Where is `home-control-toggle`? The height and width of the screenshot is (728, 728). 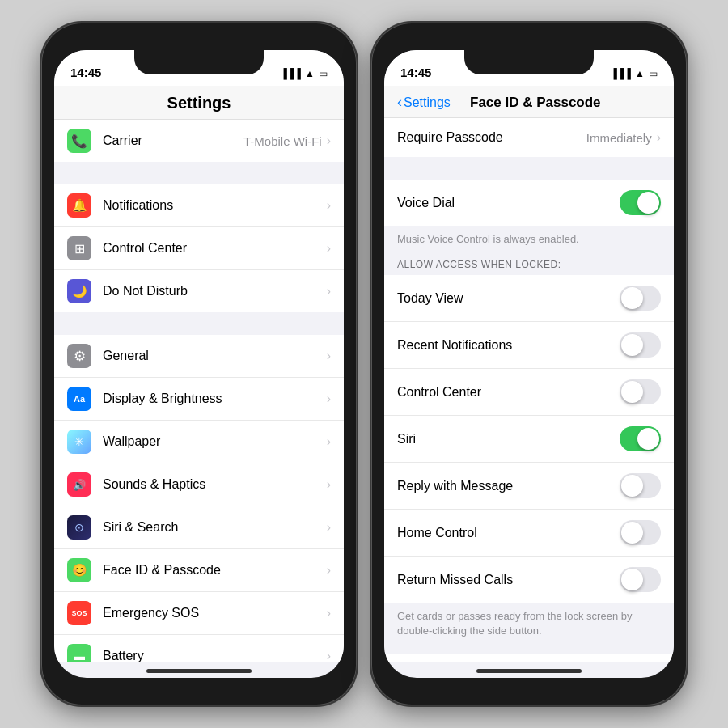 home-control-toggle is located at coordinates (641, 532).